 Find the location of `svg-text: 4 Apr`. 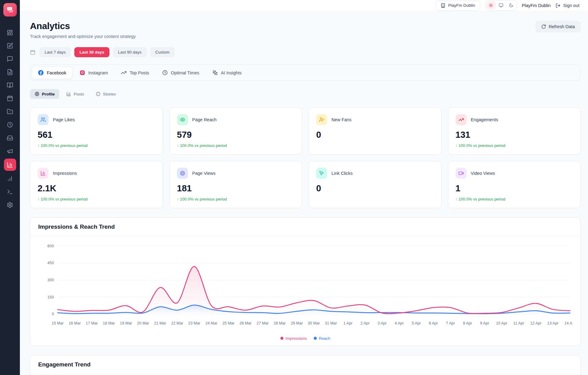

svg-text: 4 Apr is located at coordinates (399, 323).